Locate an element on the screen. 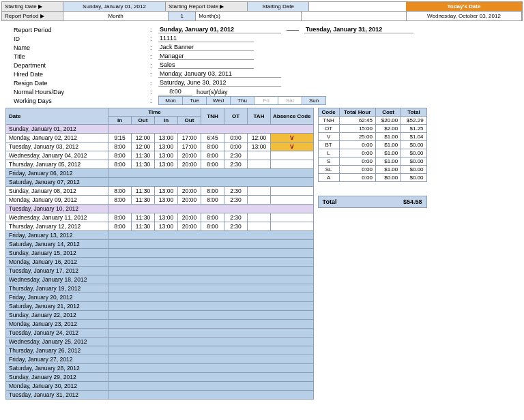 The image size is (524, 420). cell-date: Friday, January 13, 2012 is located at coordinates (57, 236).